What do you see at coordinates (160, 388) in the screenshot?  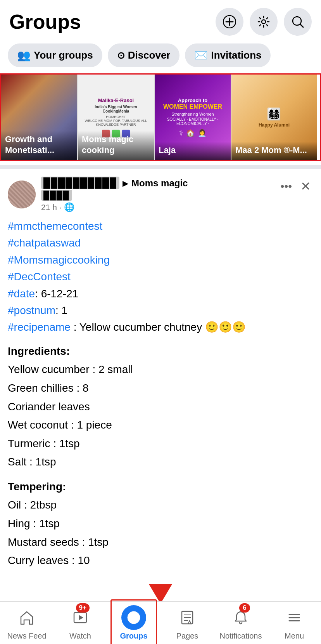 I see `ingredient-2: Green chillies : 8` at bounding box center [160, 388].